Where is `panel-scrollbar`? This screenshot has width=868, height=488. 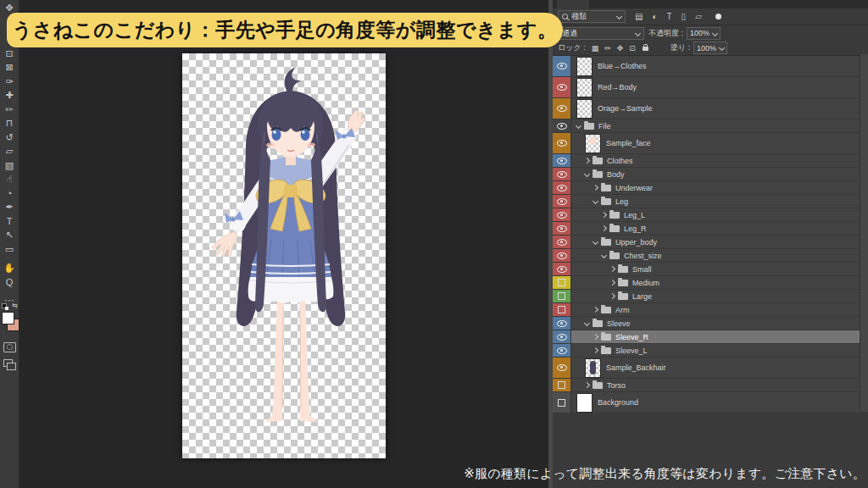 panel-scrollbar is located at coordinates (864, 233).